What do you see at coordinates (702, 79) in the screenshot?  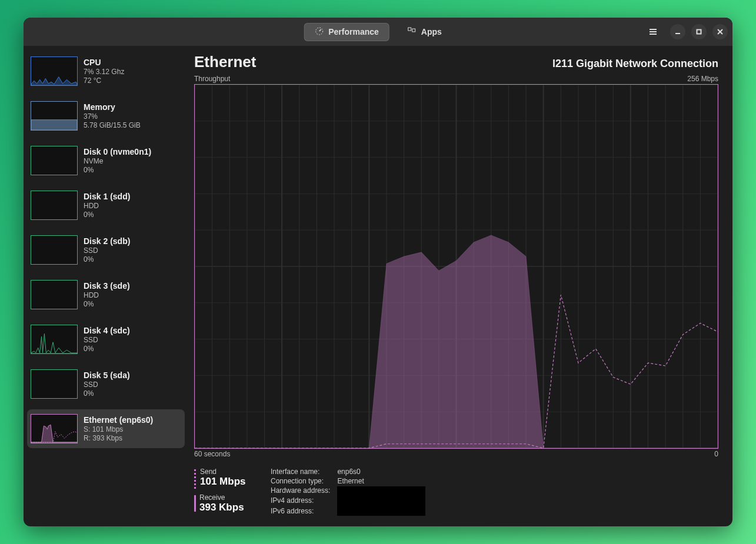 I see `chart-y-max: 256 Mbps` at bounding box center [702, 79].